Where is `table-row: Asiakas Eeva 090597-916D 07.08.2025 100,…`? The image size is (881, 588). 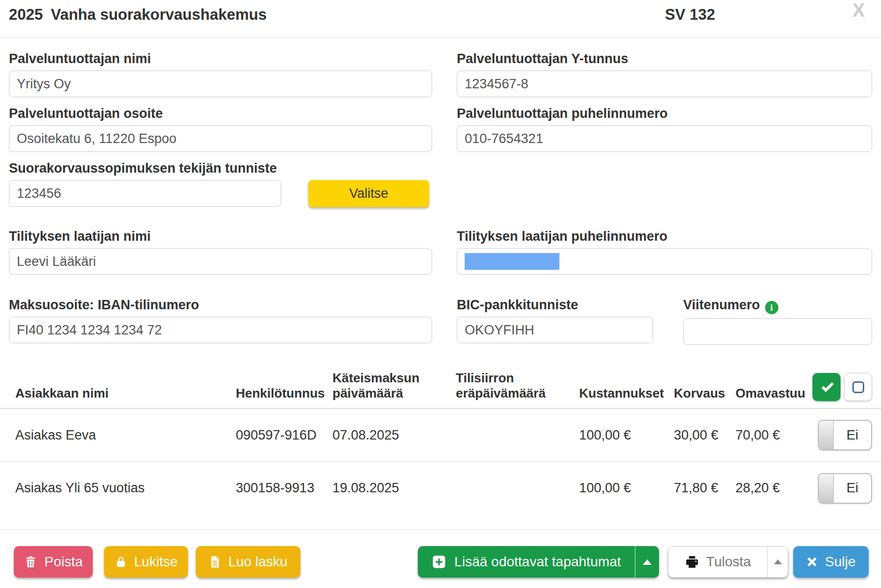
table-row: Asiakas Eeva 090597-916D 07.08.2025 100,… is located at coordinates (440, 435).